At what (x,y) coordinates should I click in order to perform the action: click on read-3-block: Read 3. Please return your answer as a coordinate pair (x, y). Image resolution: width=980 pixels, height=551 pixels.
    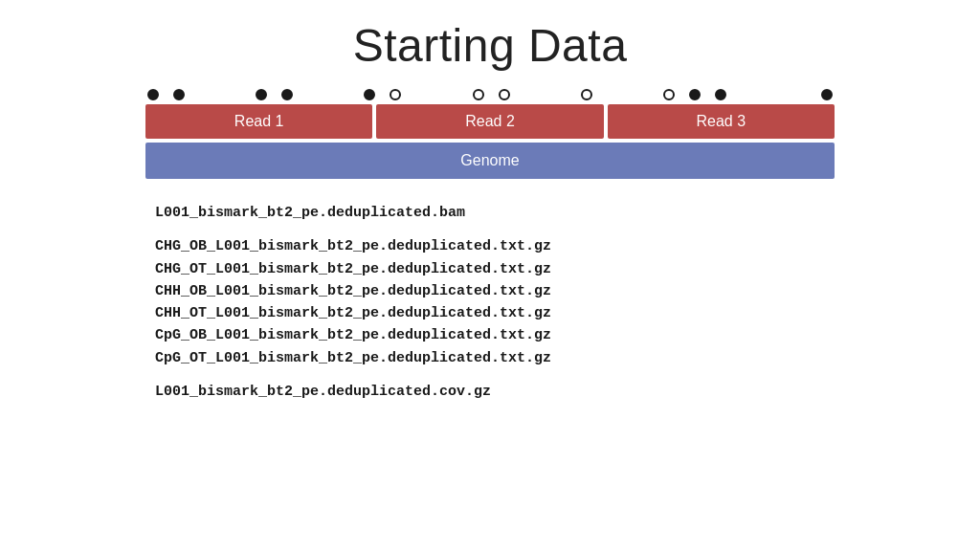
    Looking at the image, I should click on (722, 121).